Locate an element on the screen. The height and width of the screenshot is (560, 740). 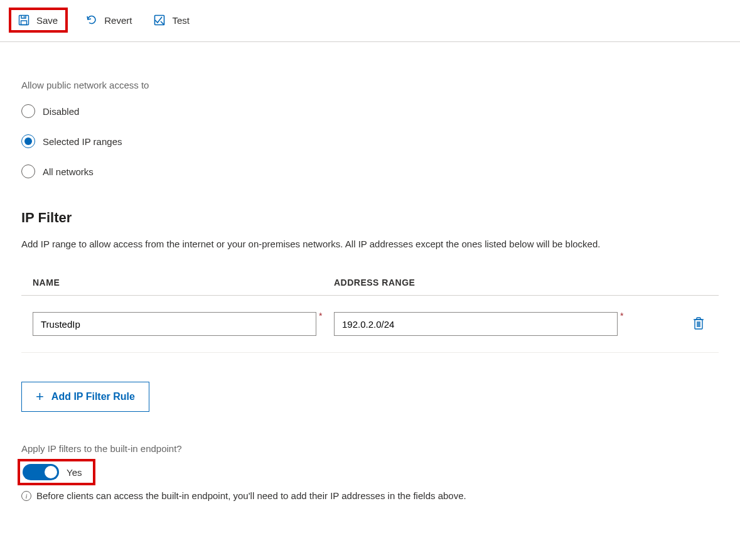
name-input is located at coordinates (174, 324).